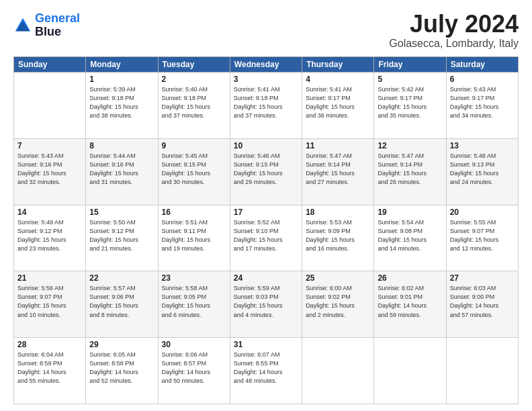 The height and width of the screenshot is (411, 532). Describe the element at coordinates (266, 302) in the screenshot. I see `day-info: Sunrise: 5:59 AM Sunset: 9:03 PM Dayligh…` at that location.